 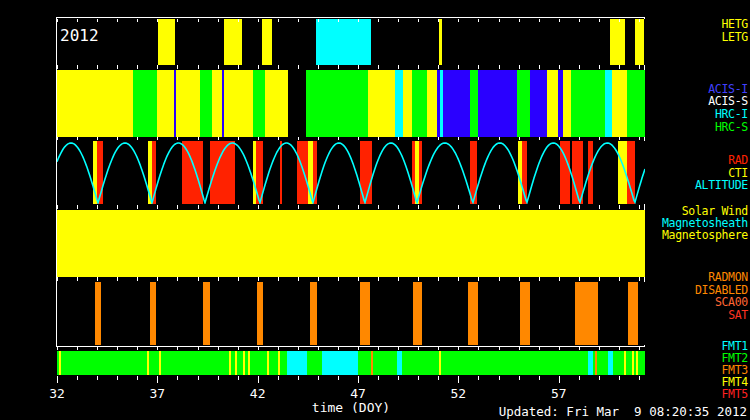 What do you see at coordinates (738, 315) in the screenshot?
I see `legend-label-sat: SAT` at bounding box center [738, 315].